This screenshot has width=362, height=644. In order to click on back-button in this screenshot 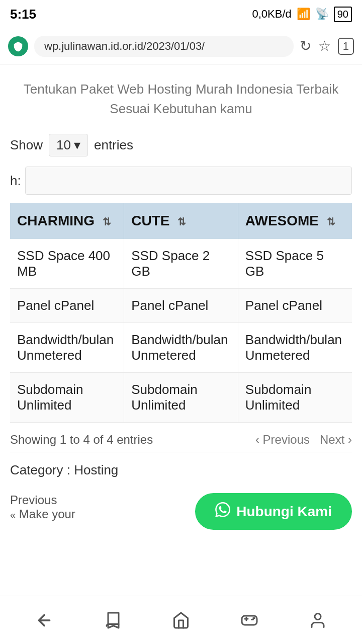, I will do `click(44, 620)`.